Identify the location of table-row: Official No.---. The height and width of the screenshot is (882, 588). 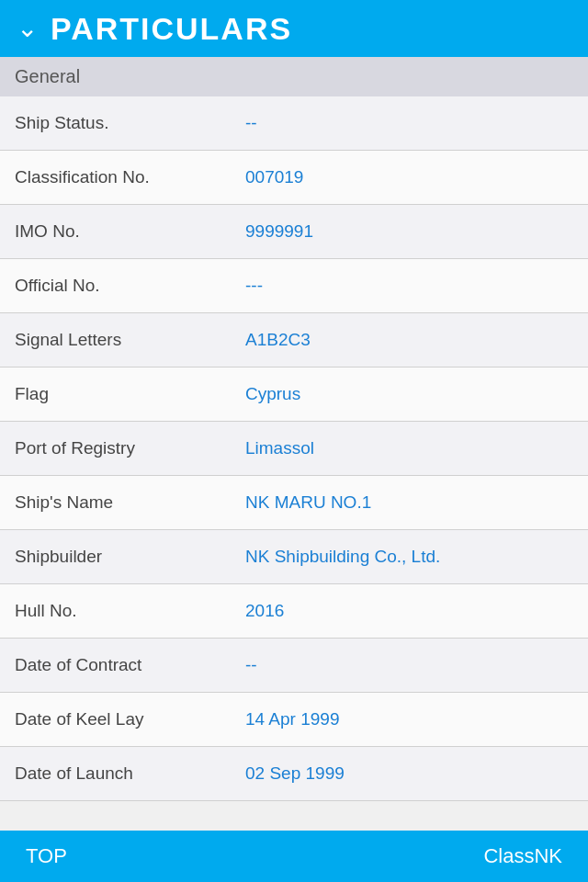
(294, 287).